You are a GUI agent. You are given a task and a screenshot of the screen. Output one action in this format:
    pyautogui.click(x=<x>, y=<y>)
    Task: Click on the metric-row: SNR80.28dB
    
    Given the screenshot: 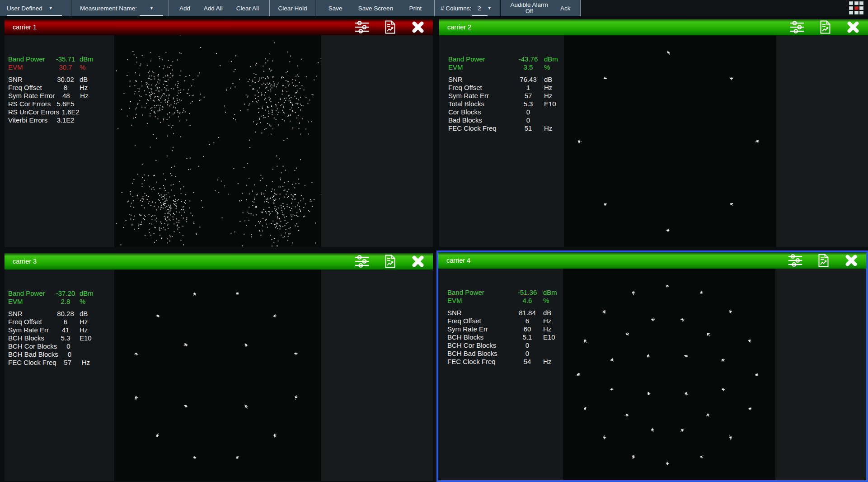 What is the action you would take?
    pyautogui.click(x=61, y=314)
    